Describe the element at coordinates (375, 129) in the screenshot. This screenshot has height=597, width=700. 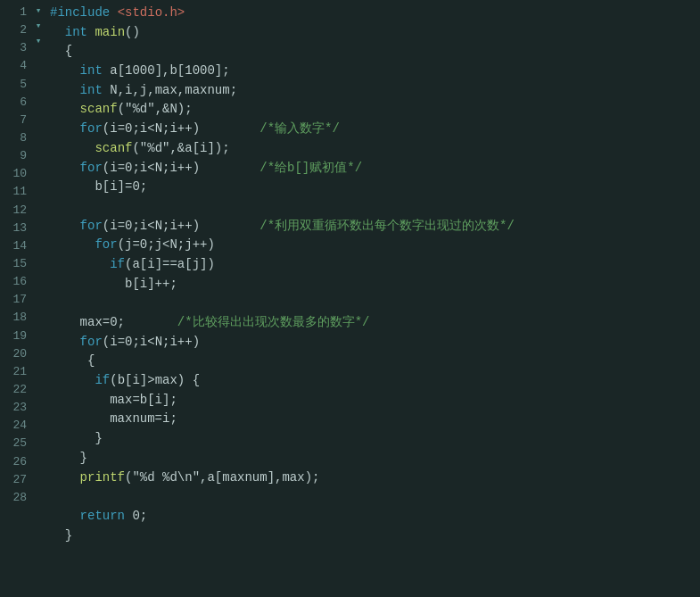
I see `code-line: for(i=0;i<N;i++) /*输入数字*/` at that location.